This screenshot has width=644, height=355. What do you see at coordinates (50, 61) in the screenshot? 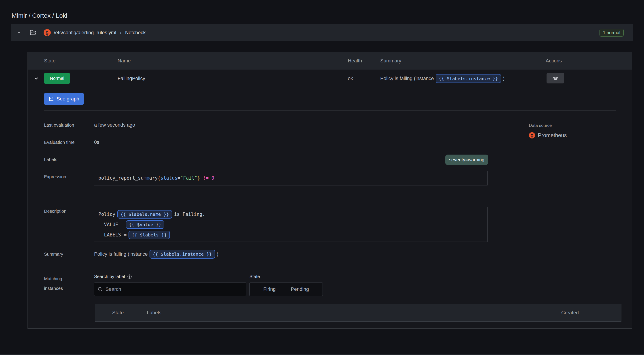
I see `column-header-state: State` at bounding box center [50, 61].